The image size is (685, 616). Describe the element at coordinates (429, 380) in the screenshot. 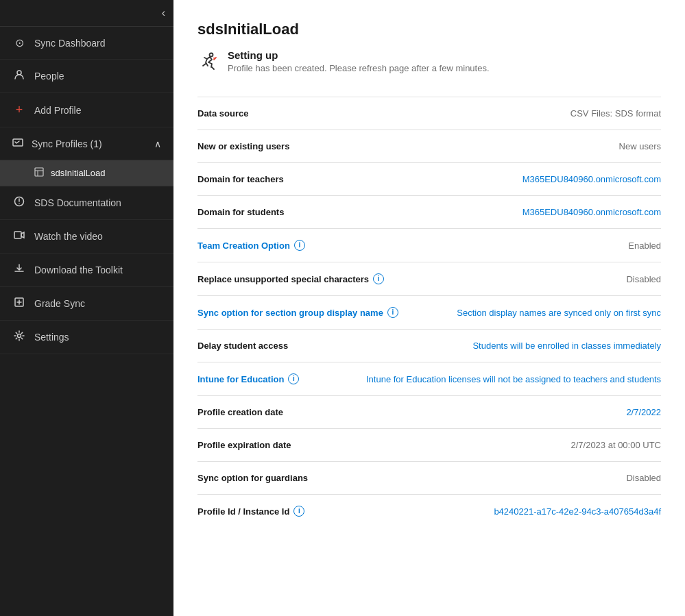

I see `table-row: Intune for EducationiIntune for Educatio…` at that location.